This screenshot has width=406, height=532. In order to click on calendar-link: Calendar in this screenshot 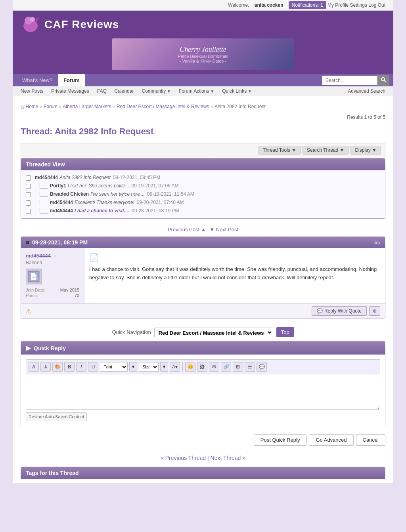, I will do `click(124, 91)`.